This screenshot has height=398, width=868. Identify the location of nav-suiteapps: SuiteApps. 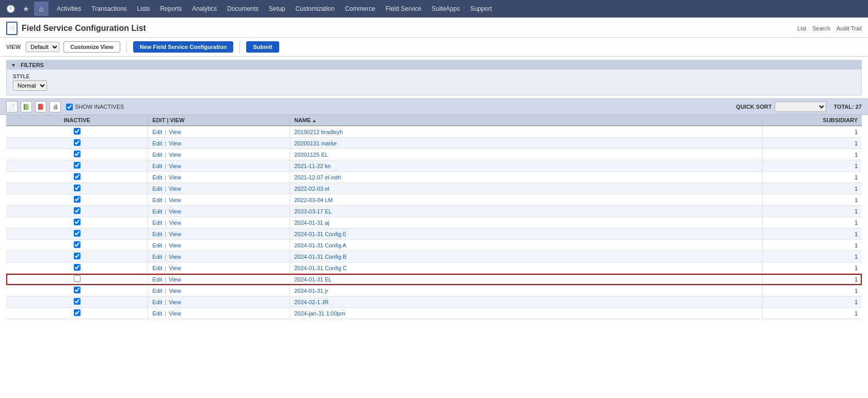
(446, 9).